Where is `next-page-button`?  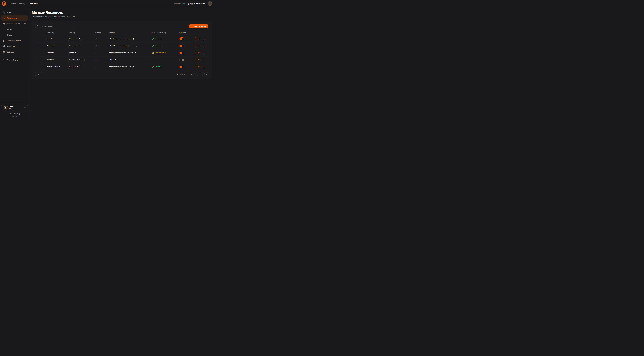
next-page-button is located at coordinates (201, 74).